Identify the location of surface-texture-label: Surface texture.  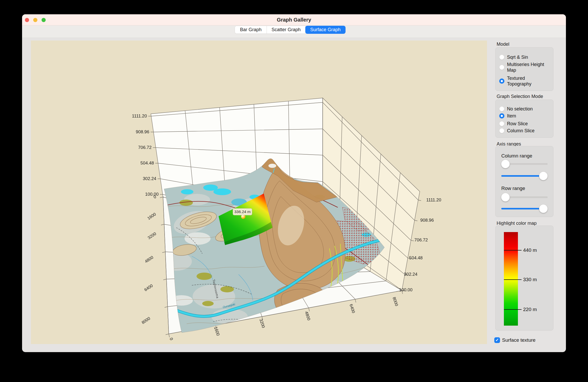
(519, 340).